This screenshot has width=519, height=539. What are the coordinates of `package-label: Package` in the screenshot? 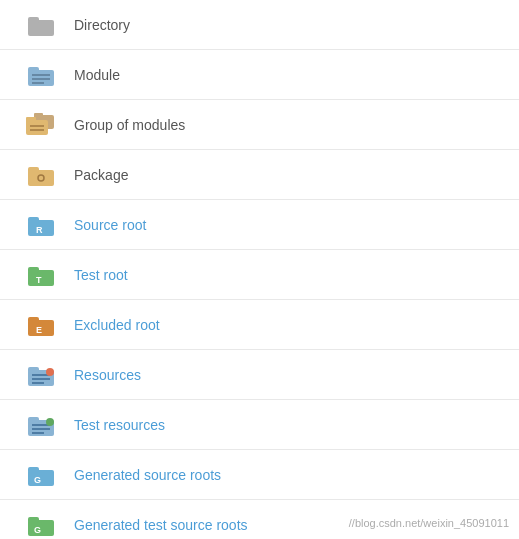 It's located at (284, 175).